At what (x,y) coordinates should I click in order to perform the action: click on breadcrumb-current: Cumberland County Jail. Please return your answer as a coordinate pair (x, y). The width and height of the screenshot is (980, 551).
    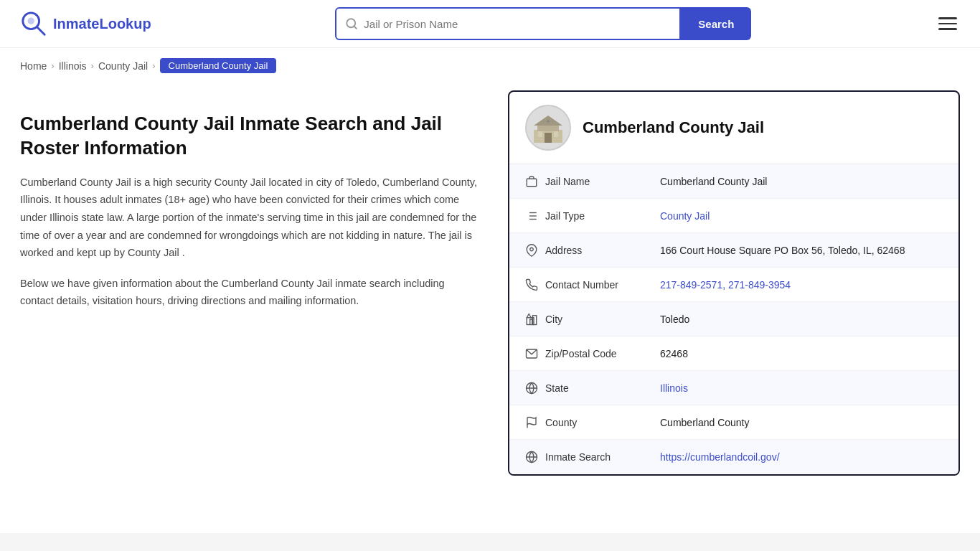
    Looking at the image, I should click on (218, 66).